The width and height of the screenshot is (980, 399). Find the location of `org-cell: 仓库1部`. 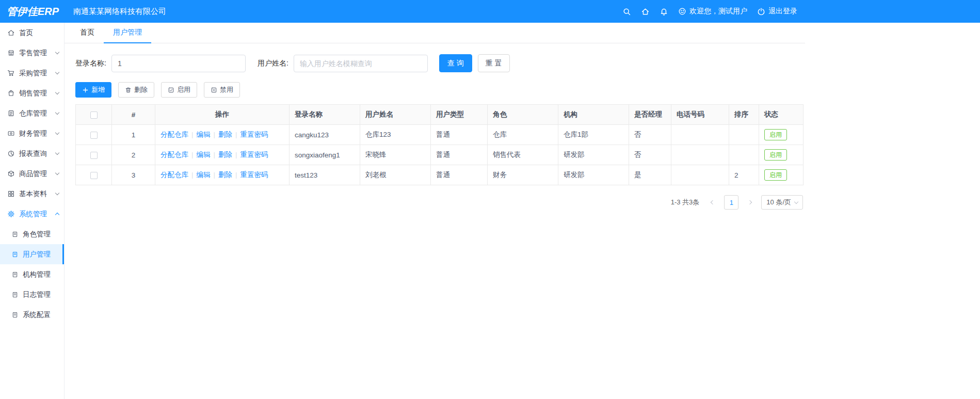

org-cell: 仓库1部 is located at coordinates (593, 135).